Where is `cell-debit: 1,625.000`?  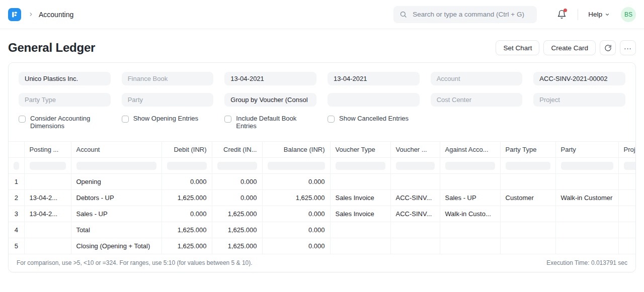
cell-debit: 1,625.000 is located at coordinates (187, 230).